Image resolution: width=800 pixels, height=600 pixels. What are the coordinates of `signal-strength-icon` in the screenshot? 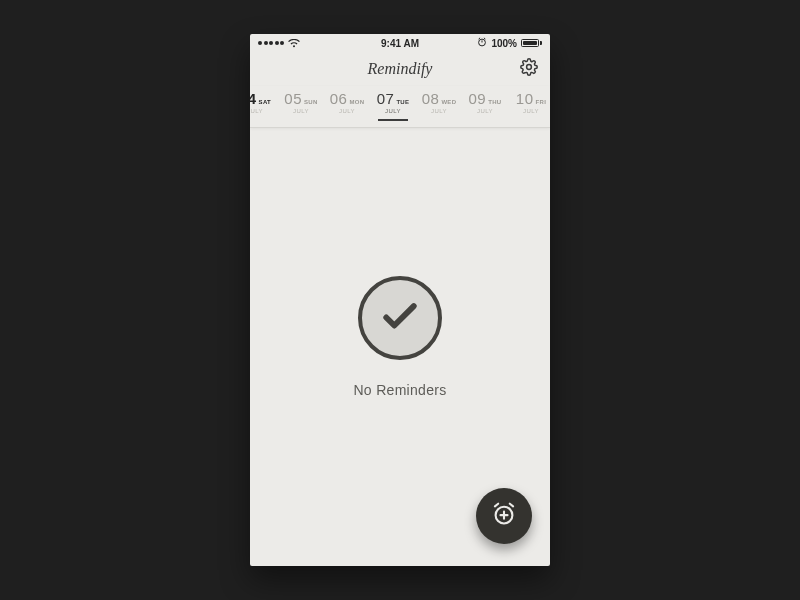 It's located at (271, 43).